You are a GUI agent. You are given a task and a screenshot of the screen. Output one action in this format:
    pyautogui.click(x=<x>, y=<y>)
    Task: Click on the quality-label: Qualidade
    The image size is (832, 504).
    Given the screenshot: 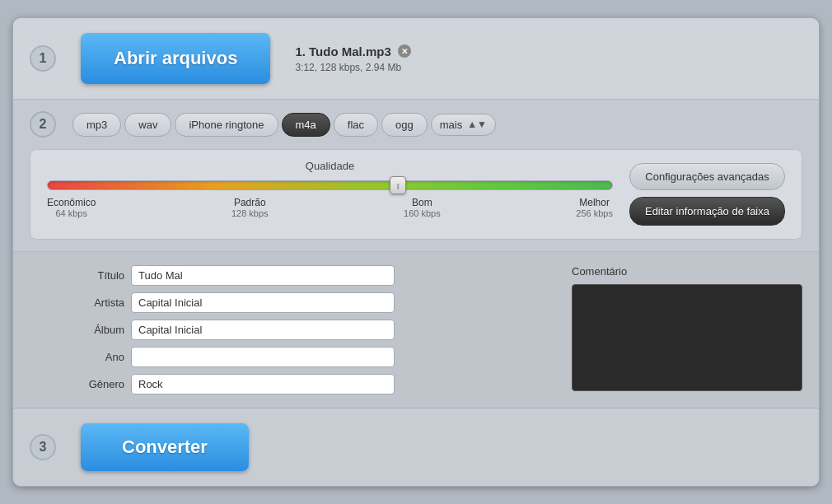 What is the action you would take?
    pyautogui.click(x=330, y=166)
    